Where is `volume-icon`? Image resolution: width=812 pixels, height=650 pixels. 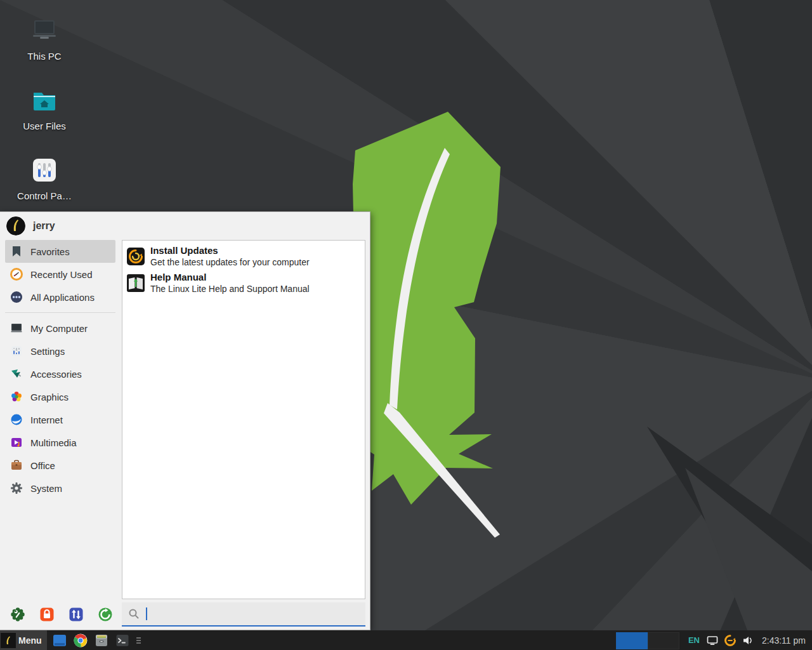
volume-icon is located at coordinates (748, 640).